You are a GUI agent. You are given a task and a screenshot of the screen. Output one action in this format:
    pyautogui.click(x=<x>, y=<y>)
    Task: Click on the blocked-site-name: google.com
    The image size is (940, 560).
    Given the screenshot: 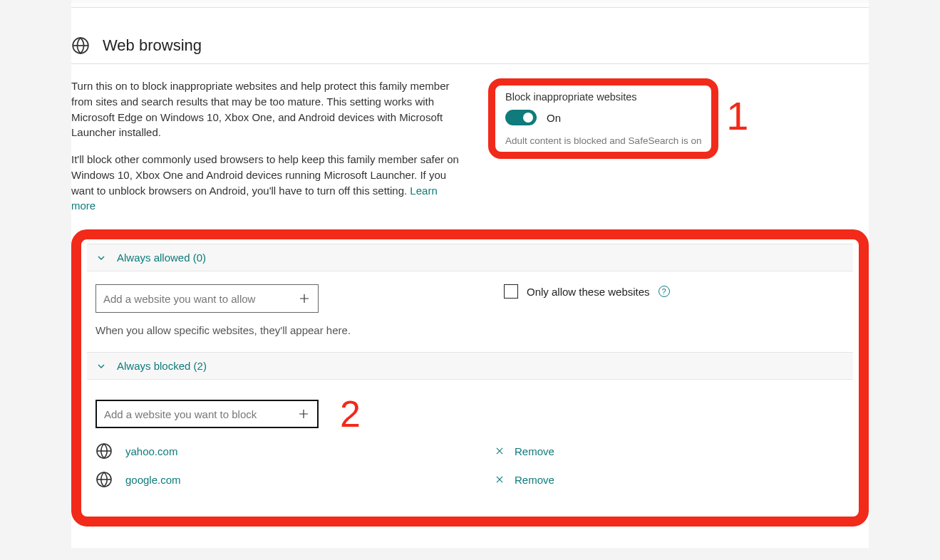 What is the action you would take?
    pyautogui.click(x=153, y=480)
    